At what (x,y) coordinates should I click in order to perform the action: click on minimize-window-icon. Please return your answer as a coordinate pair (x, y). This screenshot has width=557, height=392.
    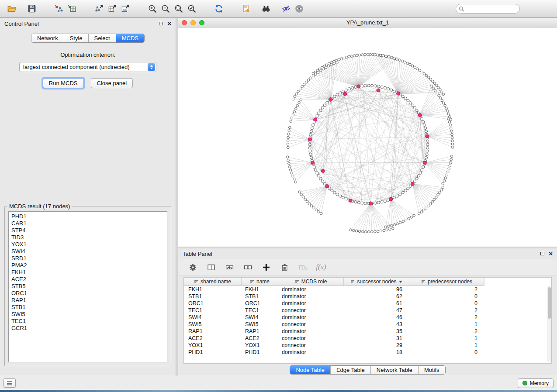
    Looking at the image, I should click on (193, 23).